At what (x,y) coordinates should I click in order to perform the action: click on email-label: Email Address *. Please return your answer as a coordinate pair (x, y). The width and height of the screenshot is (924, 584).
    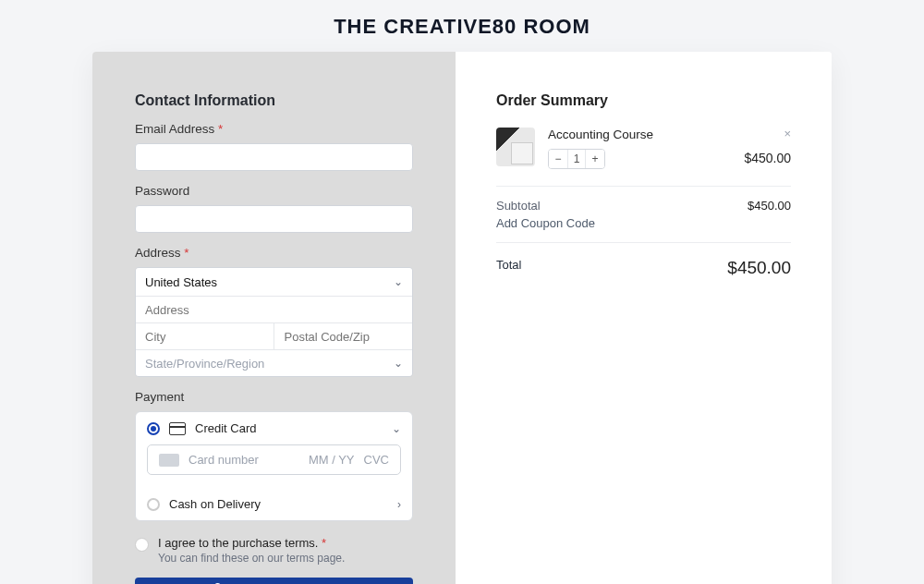
    Looking at the image, I should click on (274, 129).